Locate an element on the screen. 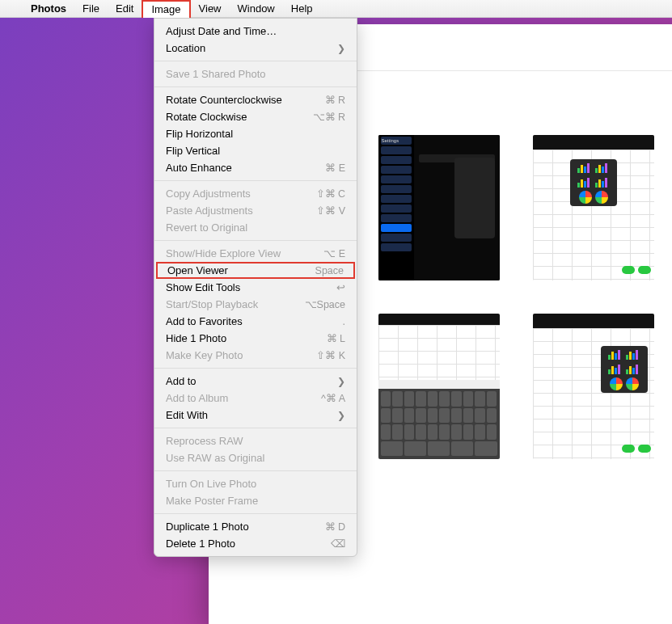 This screenshot has width=672, height=624. menu-shortcut: ⌥⌘ R is located at coordinates (330, 116).